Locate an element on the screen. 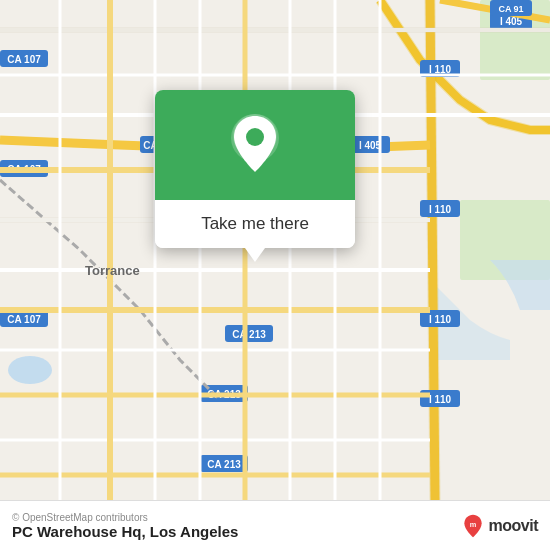 The height and width of the screenshot is (550, 550). moovit-brand-text: moovit is located at coordinates (514, 526).